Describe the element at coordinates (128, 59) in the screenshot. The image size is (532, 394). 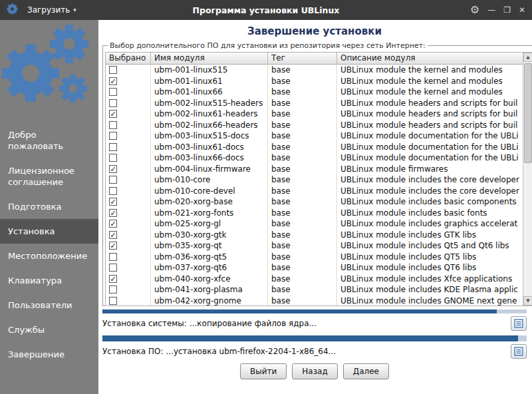
I see `column-header: Выбрано` at that location.